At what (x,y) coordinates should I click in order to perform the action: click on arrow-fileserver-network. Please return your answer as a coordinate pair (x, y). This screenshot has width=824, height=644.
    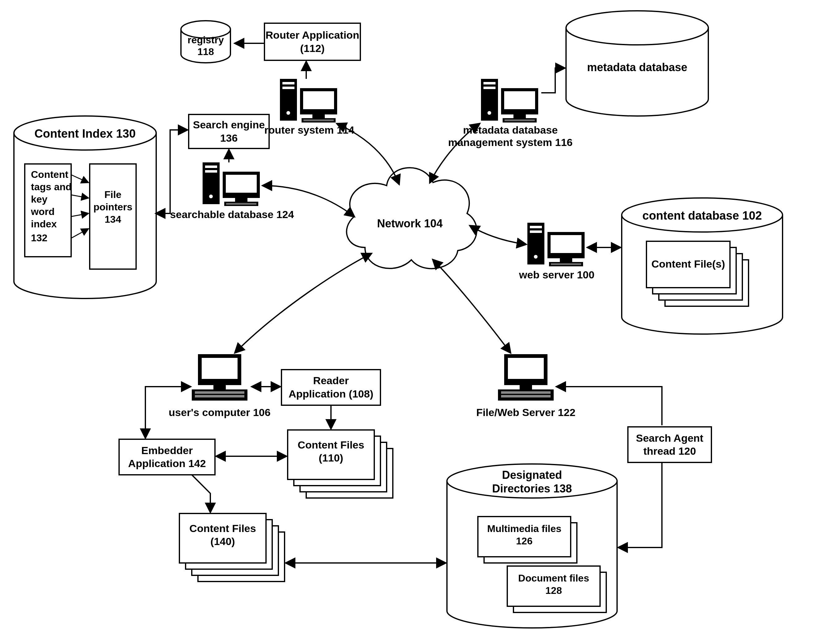
    Looking at the image, I should click on (472, 306).